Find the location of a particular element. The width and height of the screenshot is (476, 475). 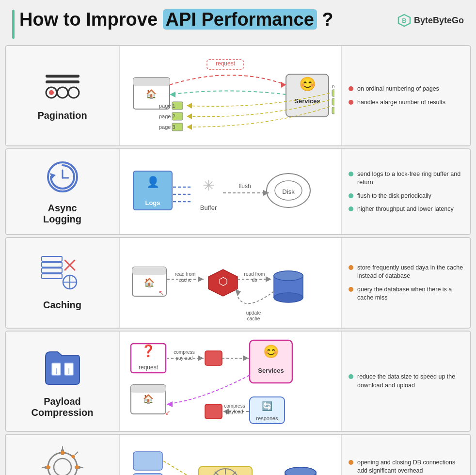

desc-text: query the database when there is a cache… is located at coordinates (410, 294).